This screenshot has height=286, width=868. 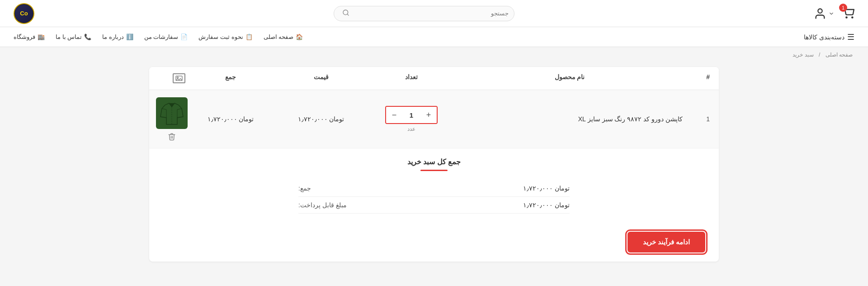 I want to click on clipboard-icon: 📋, so click(x=249, y=37).